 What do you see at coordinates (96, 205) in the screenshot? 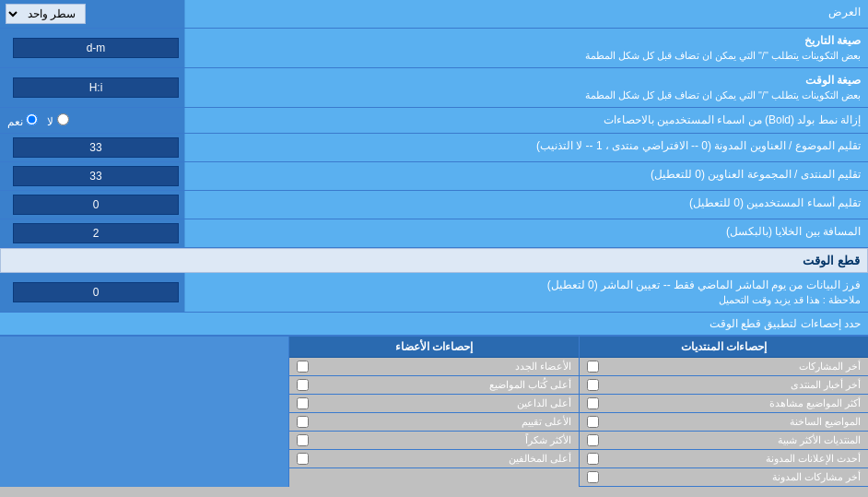
I see `users-input` at bounding box center [96, 205].